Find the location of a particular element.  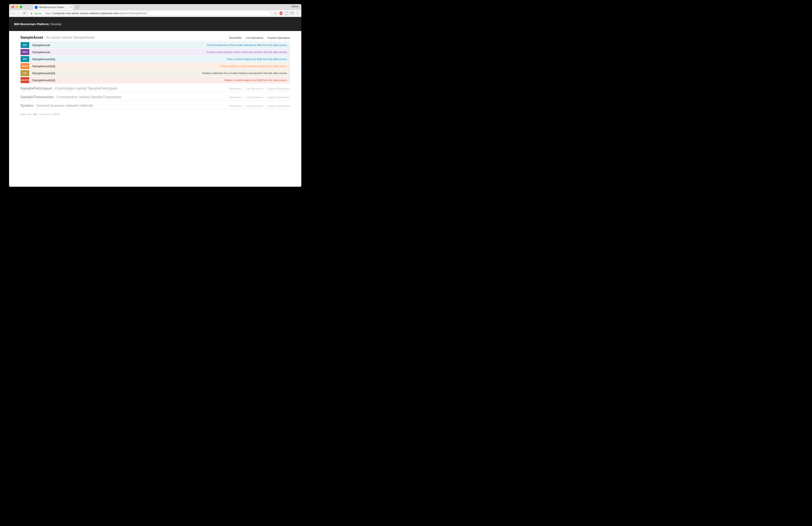

address-bar: 🔒 Secure https://composer-rest-server-si… is located at coordinates (149, 13).